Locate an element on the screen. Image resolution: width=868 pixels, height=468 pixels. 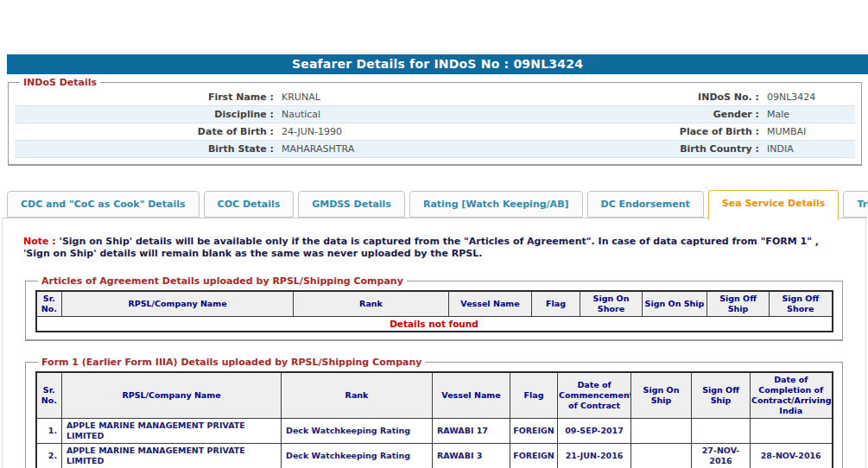
articles-table: Sr. No.RPSL/Company NameRankVessel NameF… is located at coordinates (434, 311).